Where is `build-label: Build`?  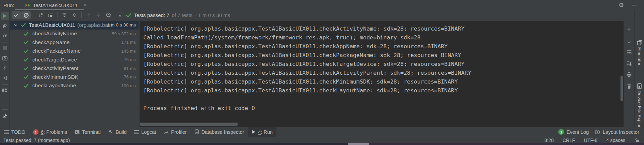
build-label: Build is located at coordinates (121, 132).